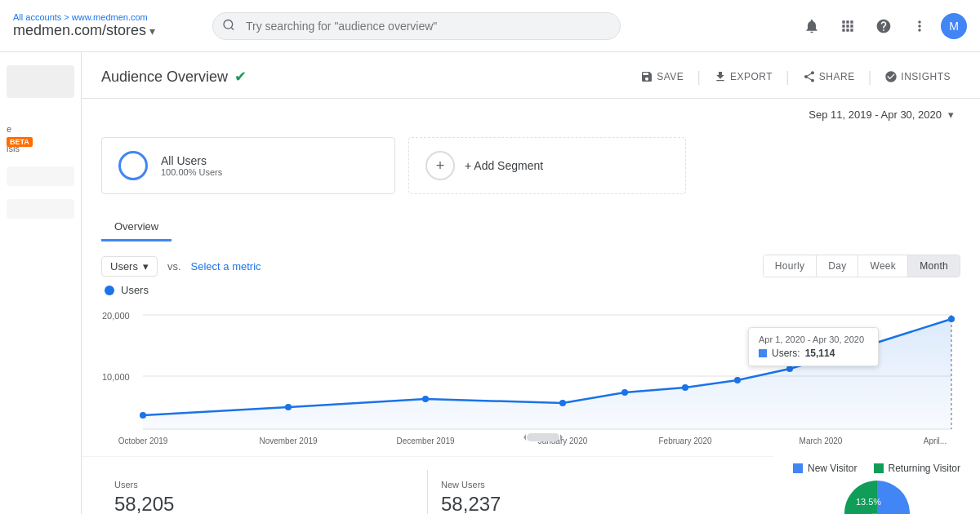  What do you see at coordinates (531, 228) in the screenshot?
I see `tabs-section: Overview` at bounding box center [531, 228].